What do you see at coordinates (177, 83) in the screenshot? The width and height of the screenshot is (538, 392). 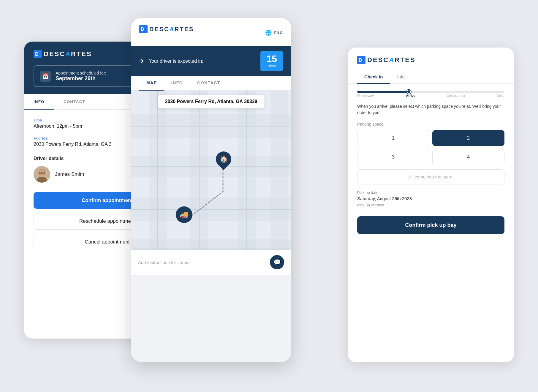 I see `tab-info-center: INFO` at bounding box center [177, 83].